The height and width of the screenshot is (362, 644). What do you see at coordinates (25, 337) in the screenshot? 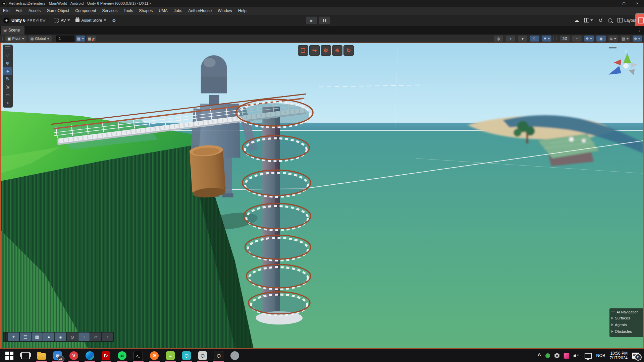
I see `view-options-button: ☰` at bounding box center [25, 337].